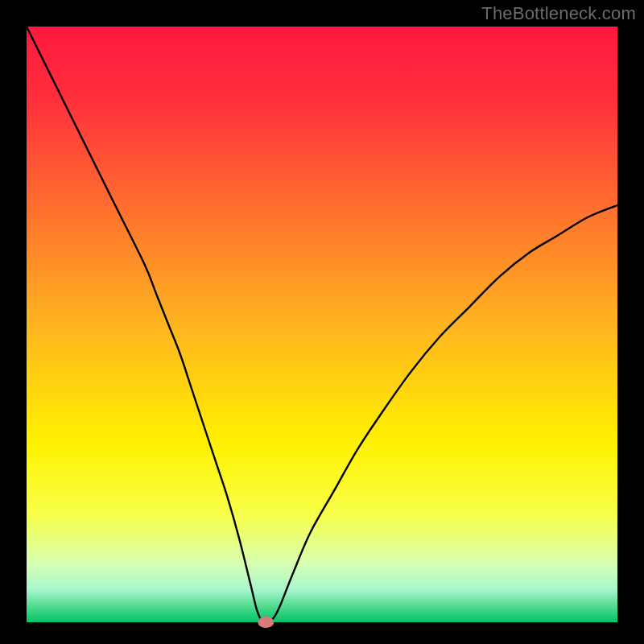 The width and height of the screenshot is (644, 644). What do you see at coordinates (559, 14) in the screenshot?
I see `watermark-text: TheBottleneck.com` at bounding box center [559, 14].